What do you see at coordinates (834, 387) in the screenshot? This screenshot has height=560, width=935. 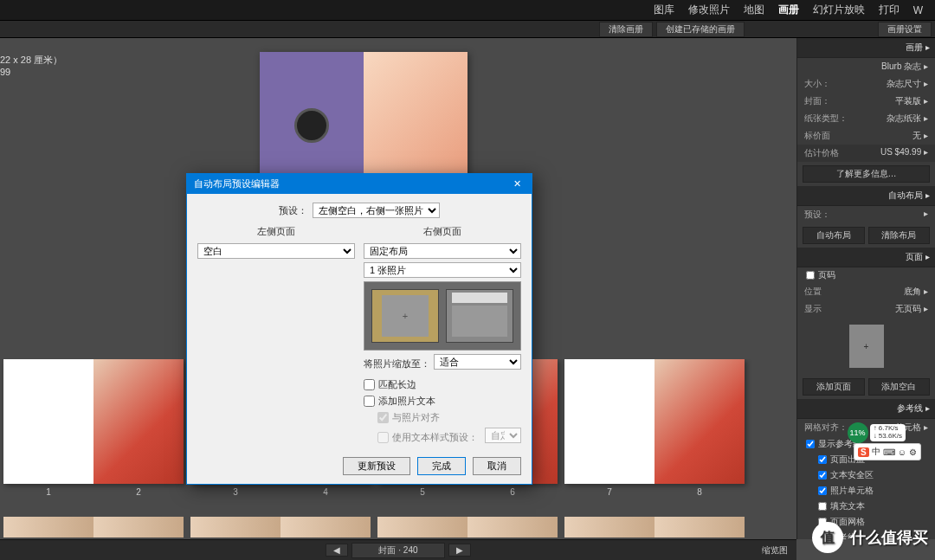 I see `add-page-button: 添加页面` at bounding box center [834, 387].